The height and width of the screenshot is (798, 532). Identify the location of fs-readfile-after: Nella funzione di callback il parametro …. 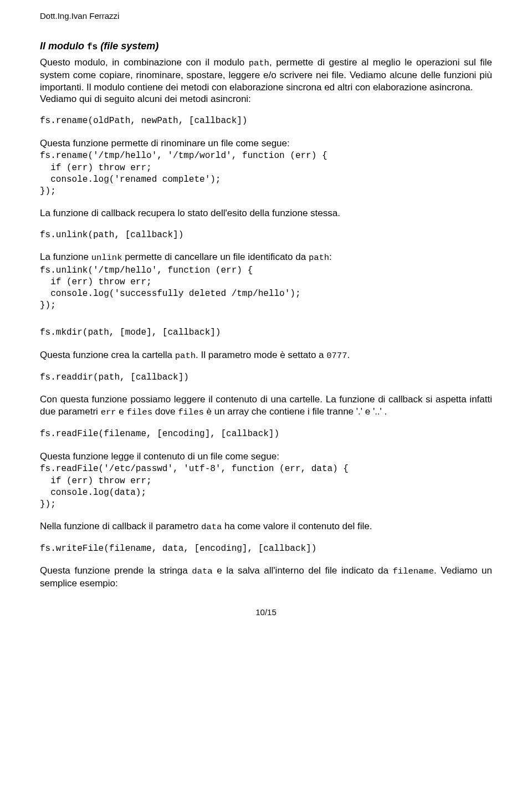
(266, 526).